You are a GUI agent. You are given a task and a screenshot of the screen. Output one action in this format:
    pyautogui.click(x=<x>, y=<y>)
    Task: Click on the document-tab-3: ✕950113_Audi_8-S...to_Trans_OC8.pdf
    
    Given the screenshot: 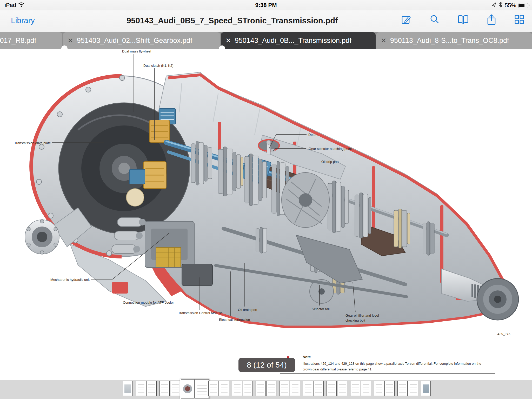 What is the action you would take?
    pyautogui.click(x=454, y=41)
    